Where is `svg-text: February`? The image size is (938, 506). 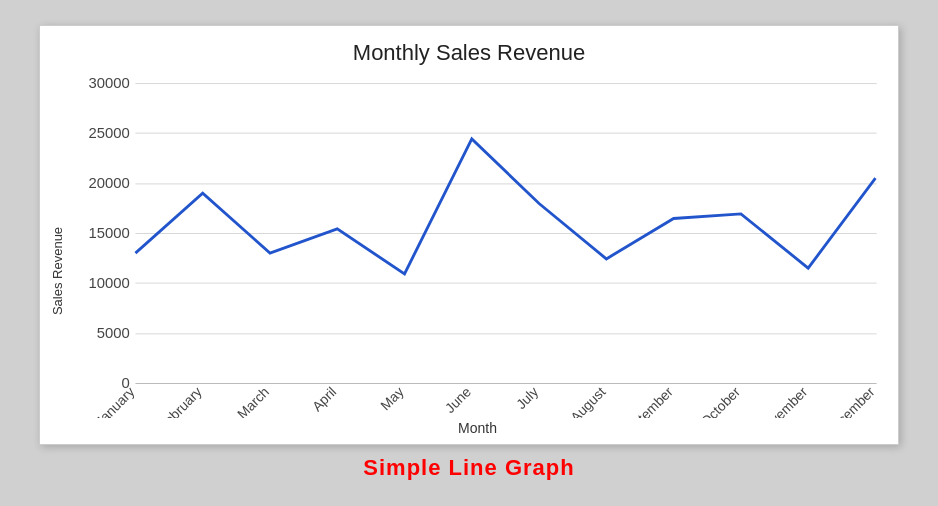 svg-text: February is located at coordinates (180, 401).